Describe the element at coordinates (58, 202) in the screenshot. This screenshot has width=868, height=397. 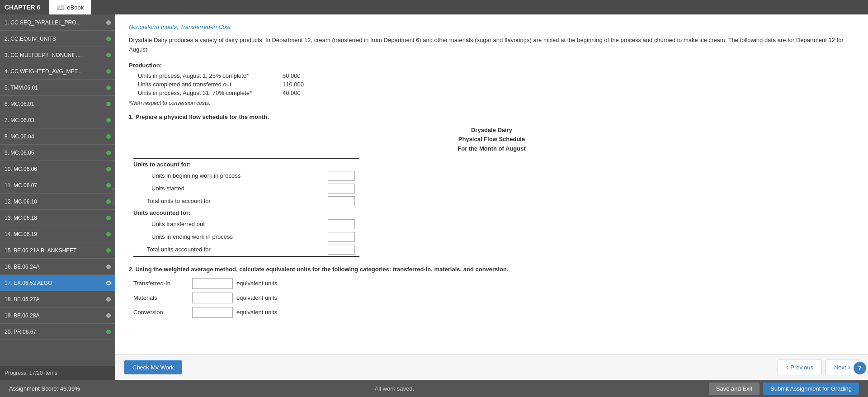
I see `sidebar-item-12: 12. MC.06.10` at that location.